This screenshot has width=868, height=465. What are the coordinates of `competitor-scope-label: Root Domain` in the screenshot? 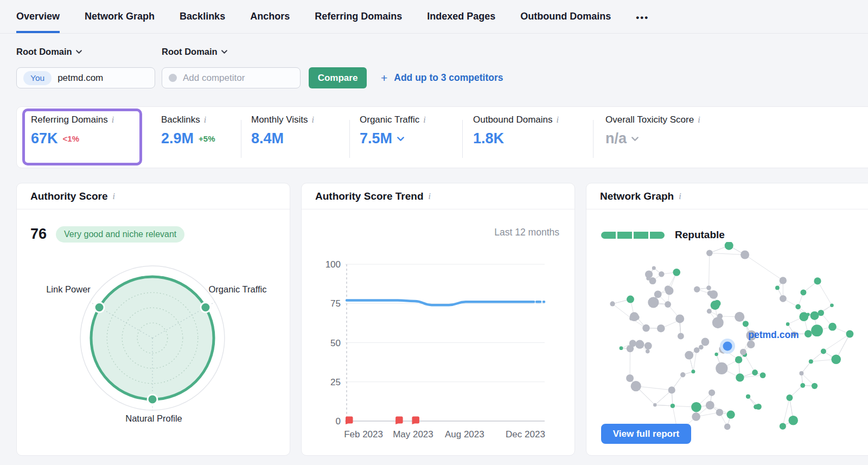 It's located at (190, 52).